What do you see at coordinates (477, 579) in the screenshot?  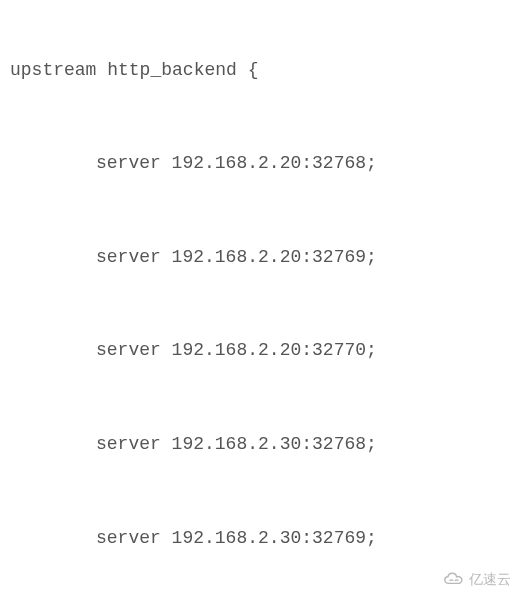 I see `watermark: 亿速云` at bounding box center [477, 579].